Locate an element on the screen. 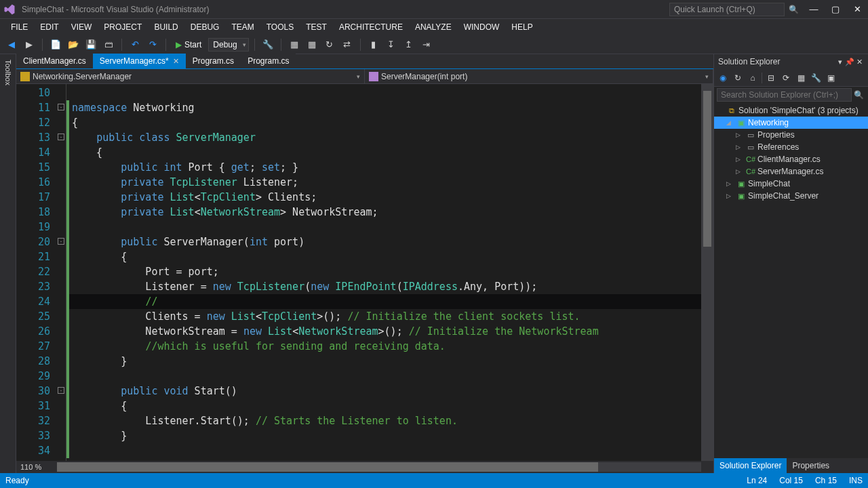  save-all-button: 🗃 is located at coordinates (108, 45).